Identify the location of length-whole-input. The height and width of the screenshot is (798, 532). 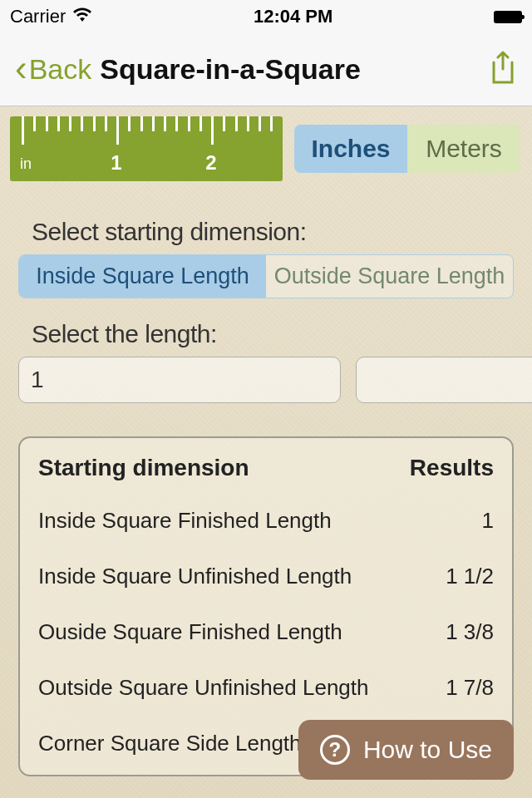
(180, 380).